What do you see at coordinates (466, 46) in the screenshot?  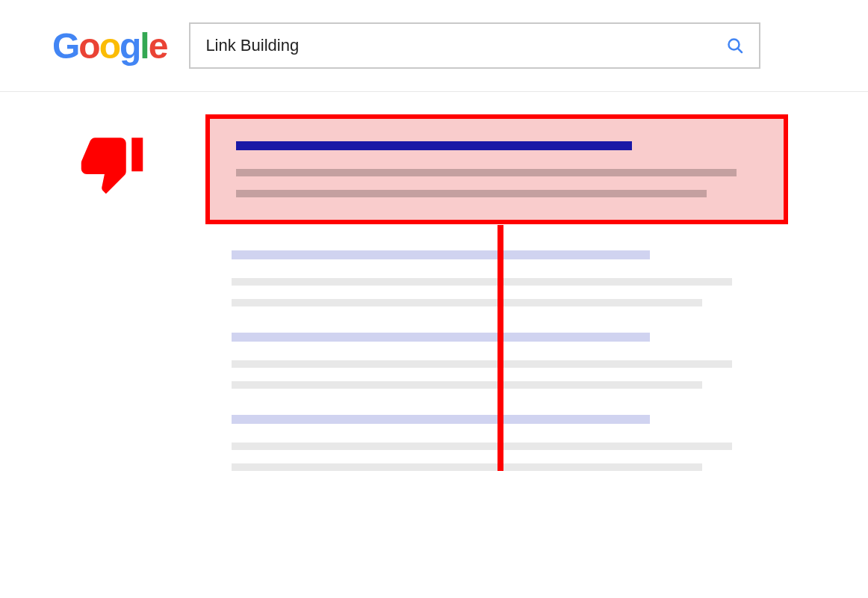 I see `search-input` at bounding box center [466, 46].